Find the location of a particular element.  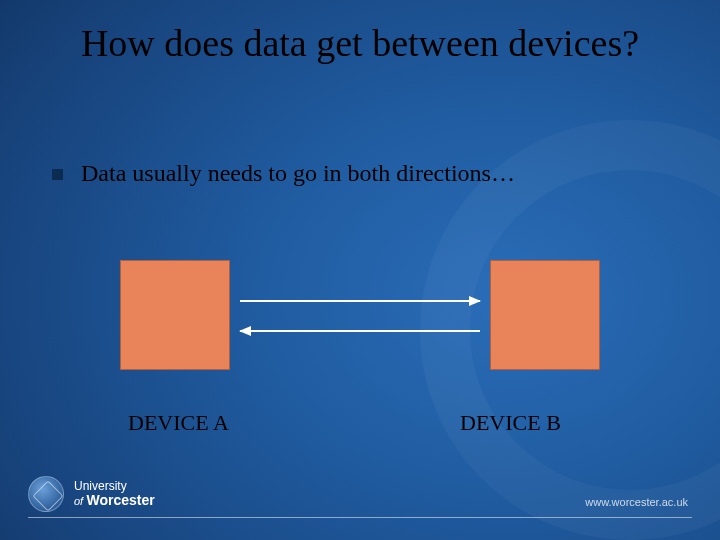

slide-footer: University of Worcester www.worcester.ac… is located at coordinates (360, 489).